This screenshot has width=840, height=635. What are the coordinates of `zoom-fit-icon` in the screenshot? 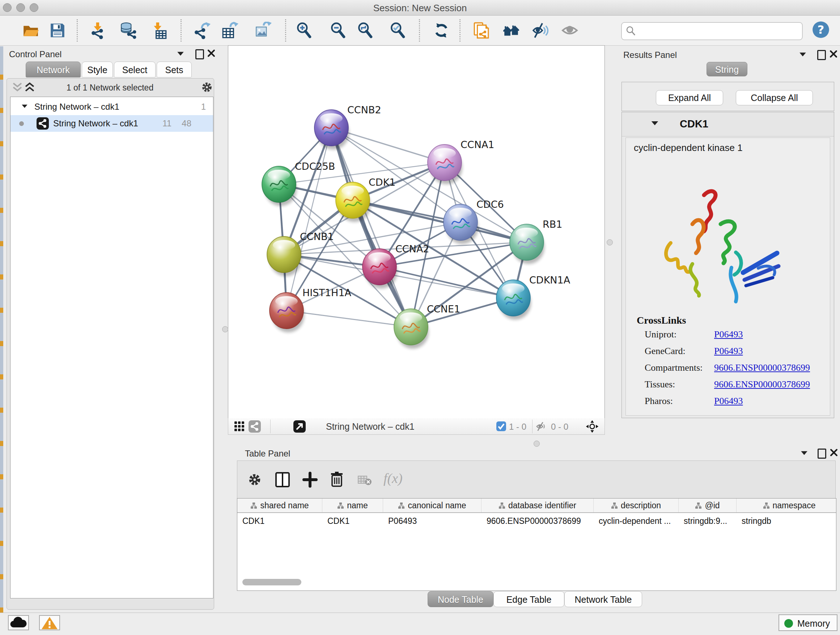 It's located at (365, 30).